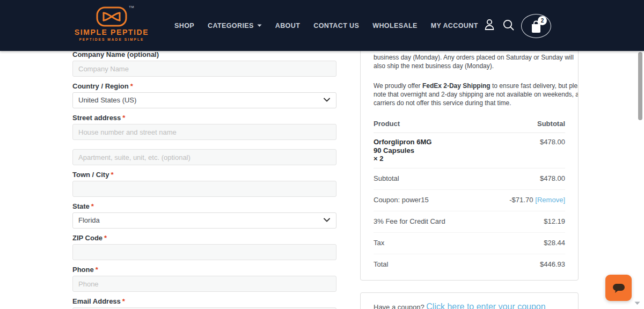 The image size is (644, 309). I want to click on subtotal-row: Subtotal $478.00, so click(469, 179).